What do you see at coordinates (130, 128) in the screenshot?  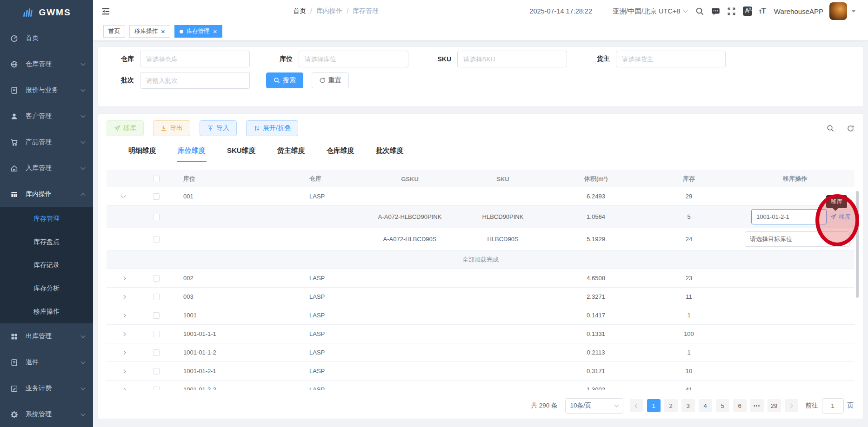 I see `move-button-label: 移库` at bounding box center [130, 128].